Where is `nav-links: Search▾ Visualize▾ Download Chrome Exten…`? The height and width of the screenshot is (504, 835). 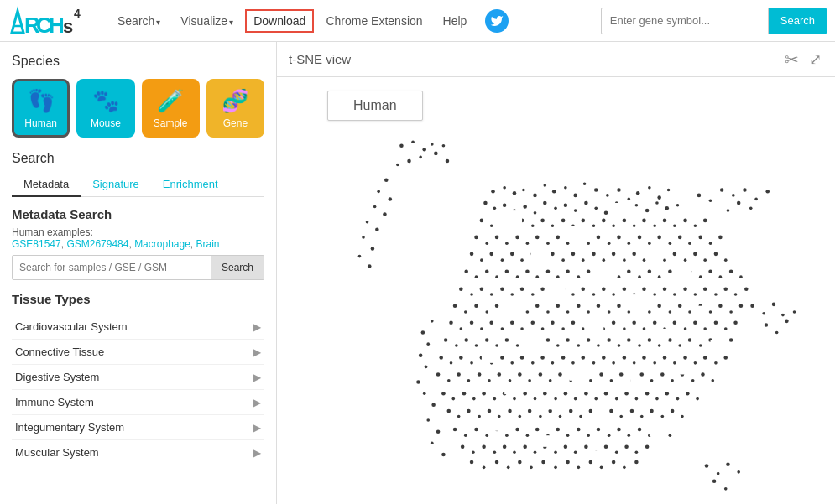 nav-links: Search▾ Visualize▾ Download Chrome Exten… is located at coordinates (355, 21).